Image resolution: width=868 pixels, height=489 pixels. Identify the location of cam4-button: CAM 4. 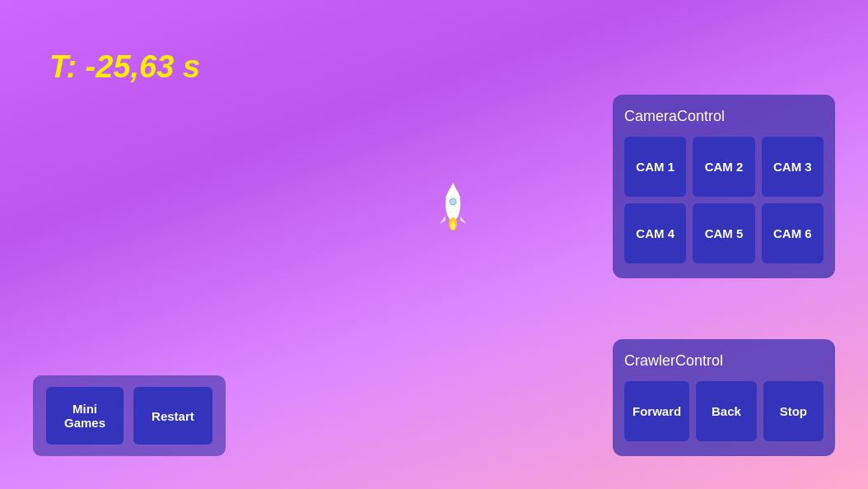
(656, 234).